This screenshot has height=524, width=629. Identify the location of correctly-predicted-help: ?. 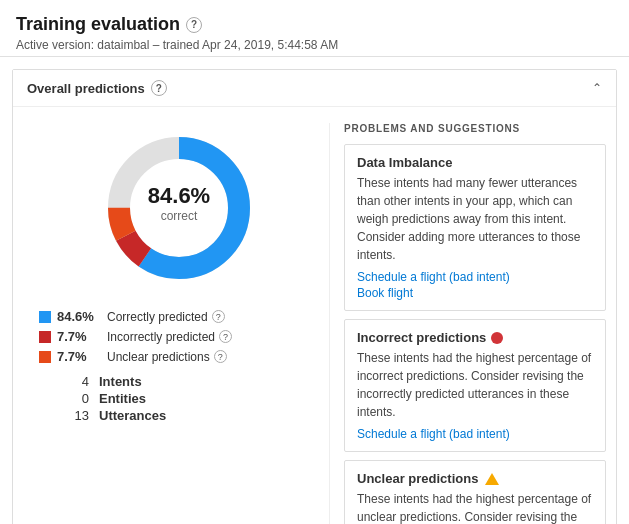
(218, 316).